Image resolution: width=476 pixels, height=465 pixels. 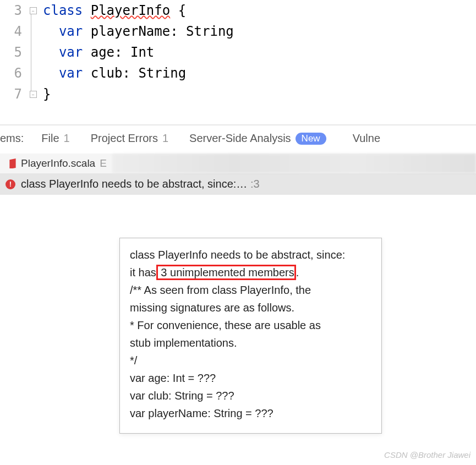 I want to click on watermark: CSDN @Brother Jiawei, so click(x=427, y=455).